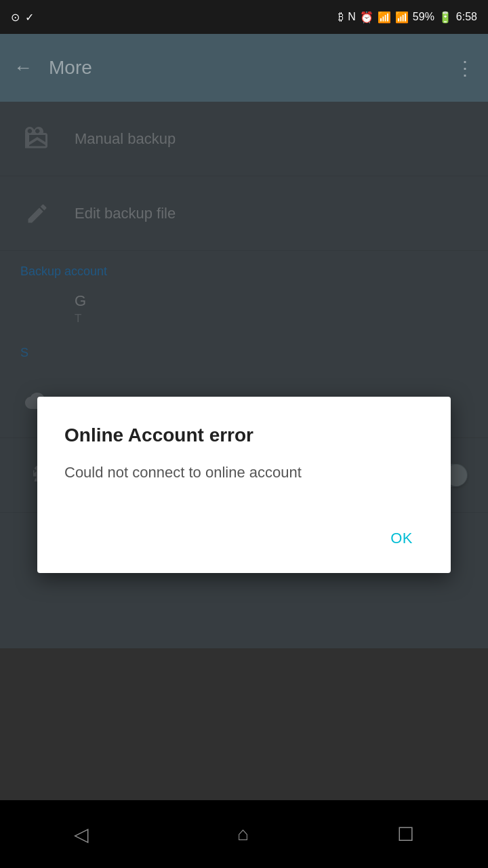 This screenshot has width=488, height=868. I want to click on dialog-ok-button: OK, so click(401, 538).